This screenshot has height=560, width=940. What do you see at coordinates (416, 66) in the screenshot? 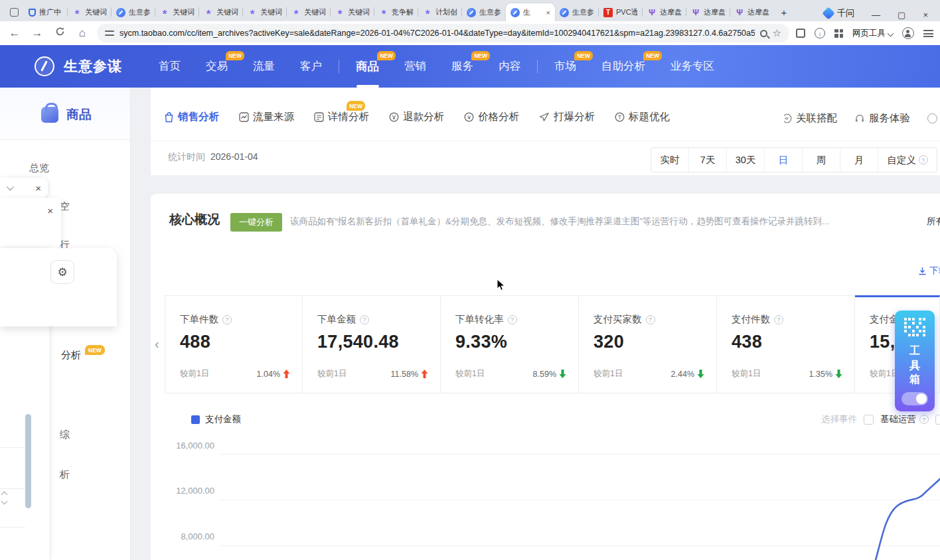
I see `nav-item-marketing: 营销` at bounding box center [416, 66].